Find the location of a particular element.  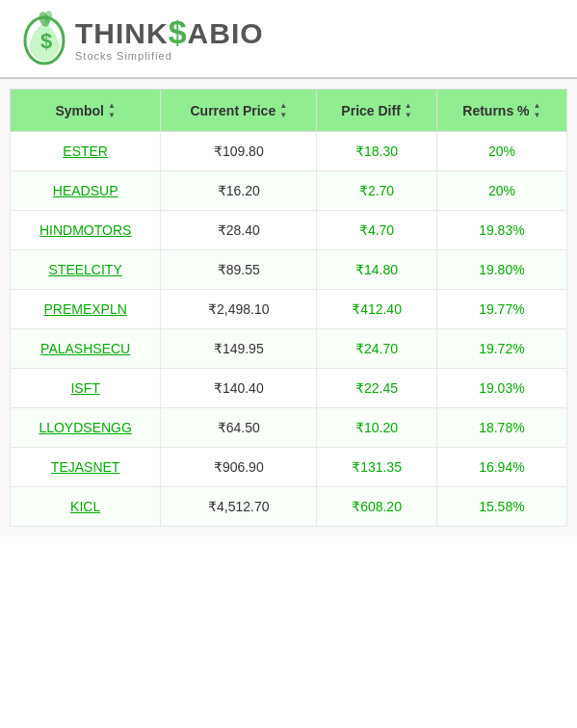

cell-diff-0: ₹18.30 is located at coordinates (377, 152).